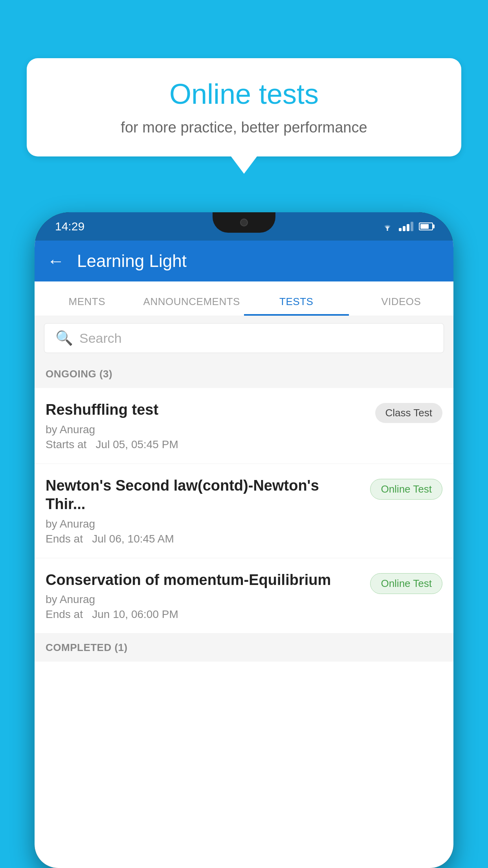 Image resolution: width=488 pixels, height=868 pixels. I want to click on test-title: Newton's Second law(contd)-Newton's Thir…, so click(204, 495).